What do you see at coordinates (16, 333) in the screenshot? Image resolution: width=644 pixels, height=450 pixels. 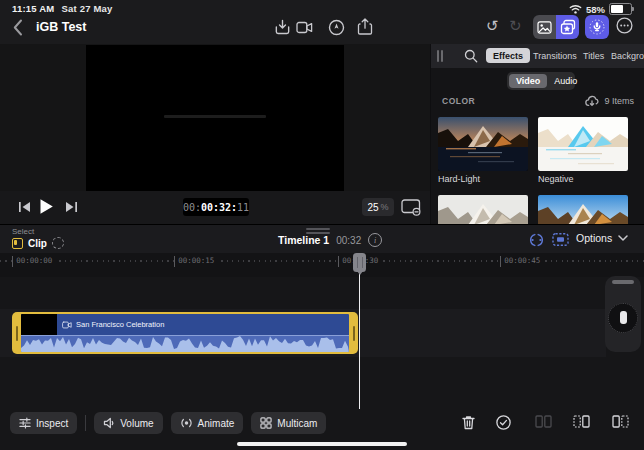 I see `trim-handle-left` at bounding box center [16, 333].